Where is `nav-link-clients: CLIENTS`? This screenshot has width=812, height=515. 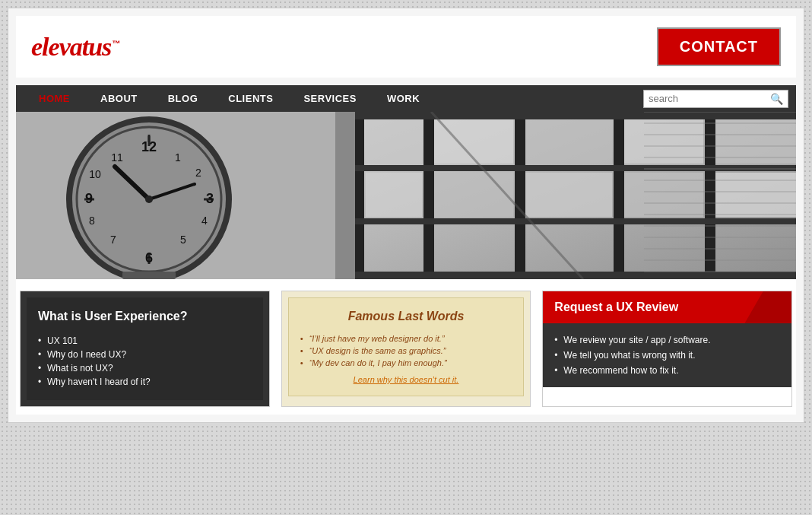 nav-link-clients: CLIENTS is located at coordinates (251, 99).